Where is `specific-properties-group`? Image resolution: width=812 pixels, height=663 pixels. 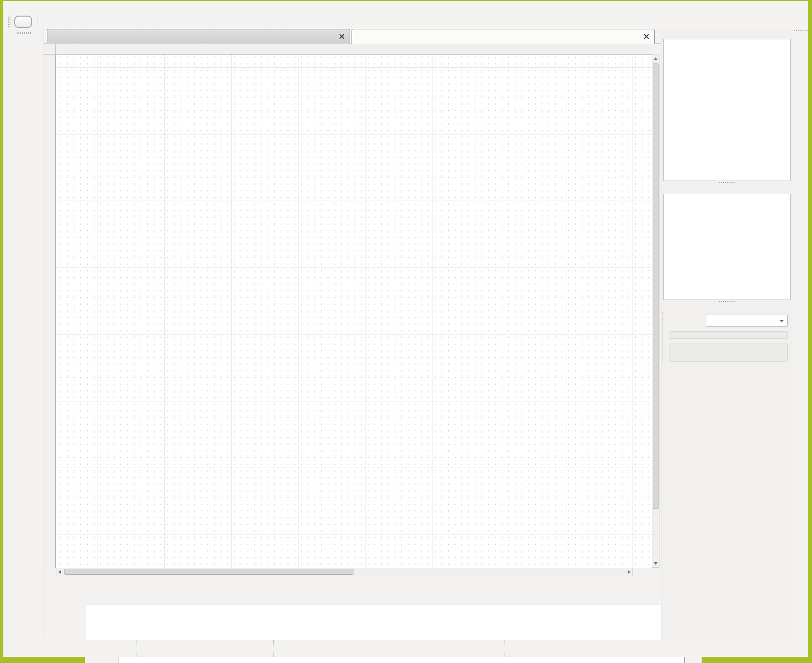 specific-properties-group is located at coordinates (729, 353).